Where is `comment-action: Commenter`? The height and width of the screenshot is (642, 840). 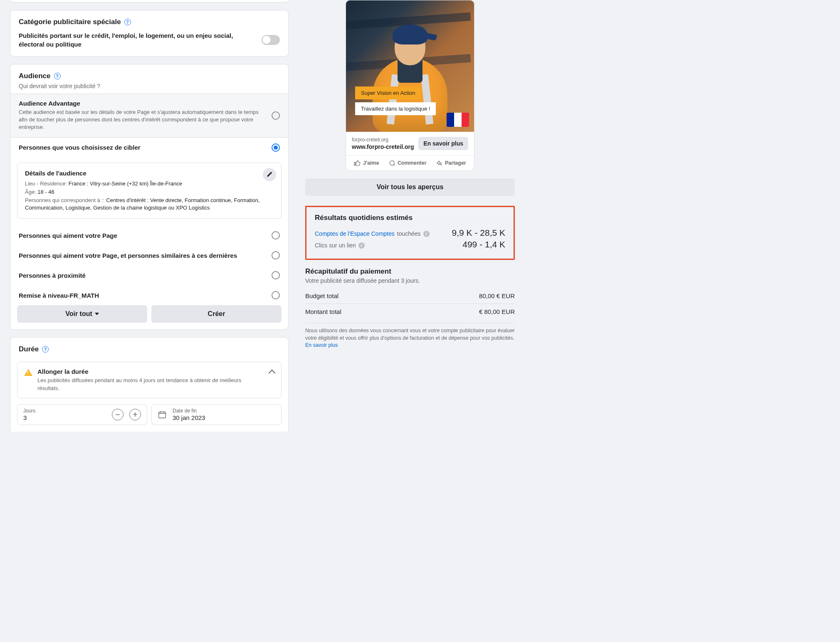
comment-action: Commenter is located at coordinates (408, 163).